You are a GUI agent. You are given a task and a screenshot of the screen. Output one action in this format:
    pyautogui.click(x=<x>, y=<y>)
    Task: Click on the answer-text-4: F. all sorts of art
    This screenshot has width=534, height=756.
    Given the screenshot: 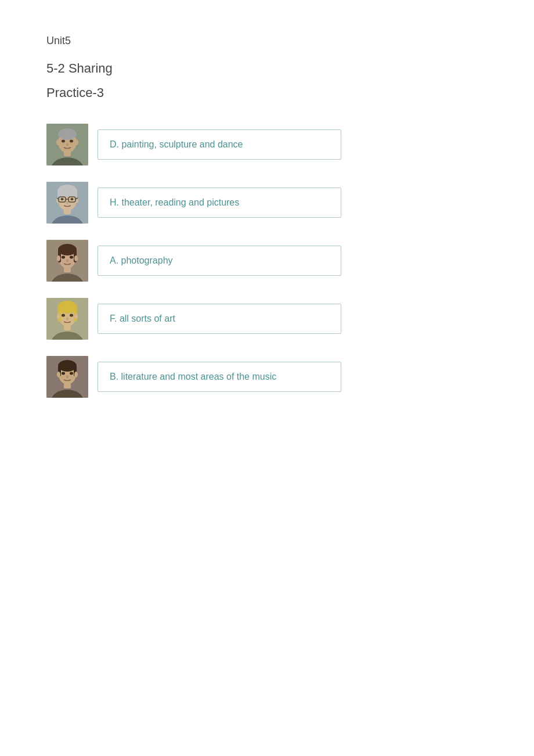 What is the action you would take?
    pyautogui.click(x=143, y=318)
    